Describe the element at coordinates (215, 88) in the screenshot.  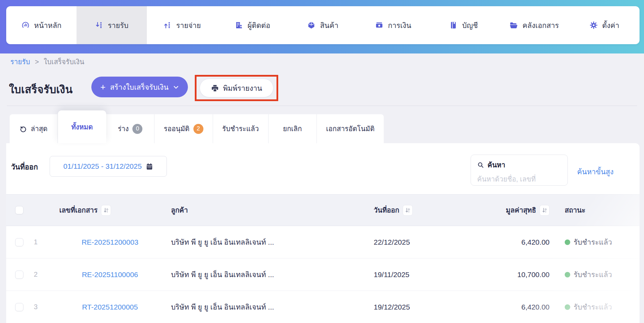
I see `printer-icon` at that location.